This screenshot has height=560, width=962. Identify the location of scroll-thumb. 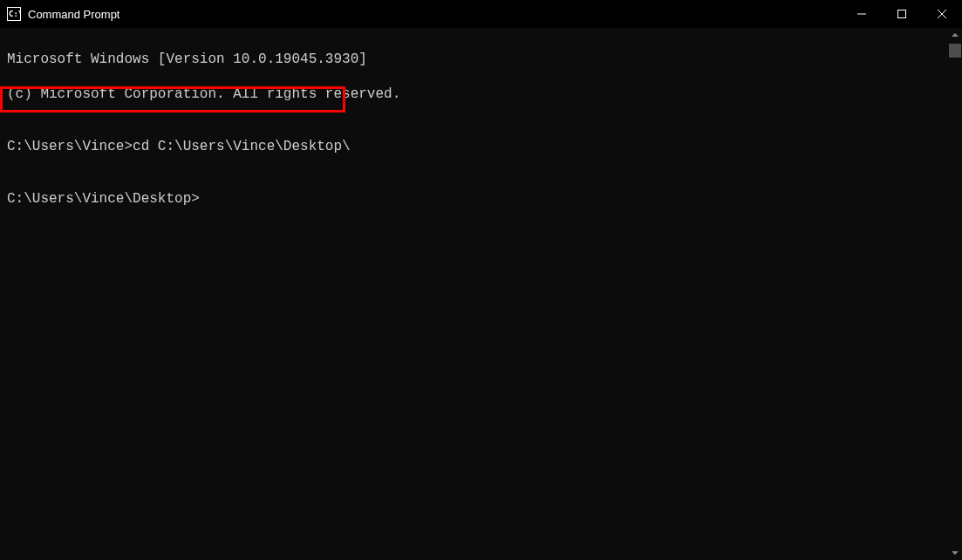
(955, 51).